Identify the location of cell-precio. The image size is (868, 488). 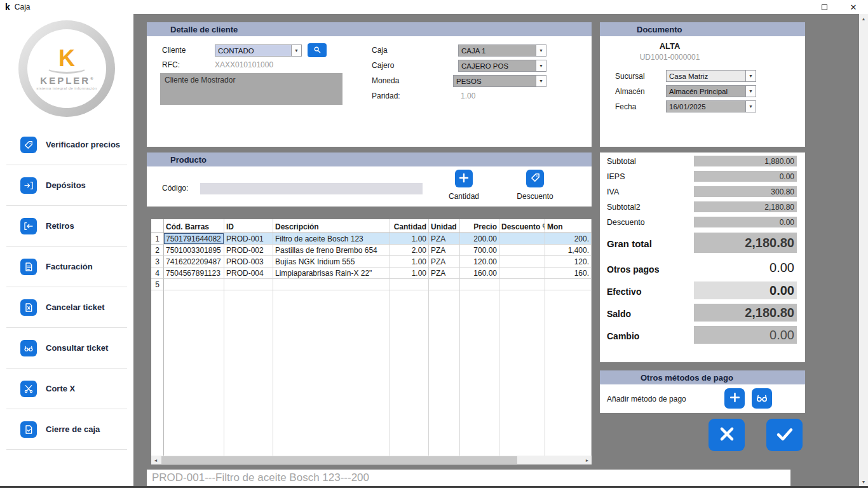
(480, 285).